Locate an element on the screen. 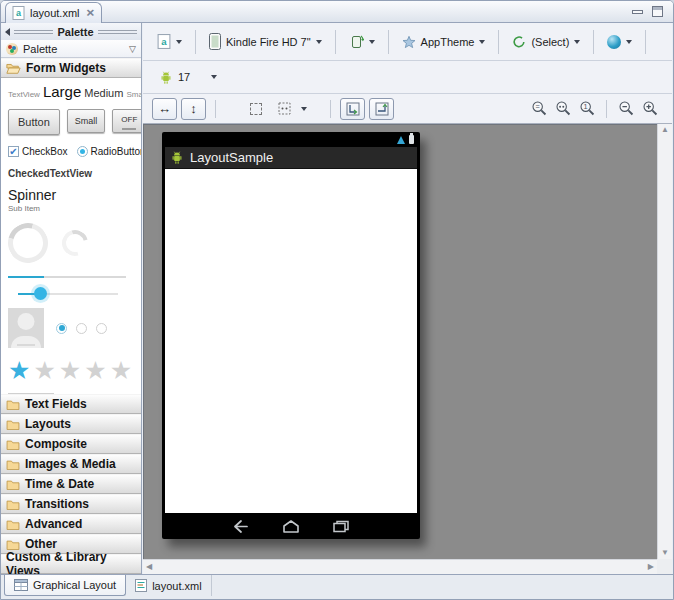  api-level-selector: 17 is located at coordinates (174, 78).